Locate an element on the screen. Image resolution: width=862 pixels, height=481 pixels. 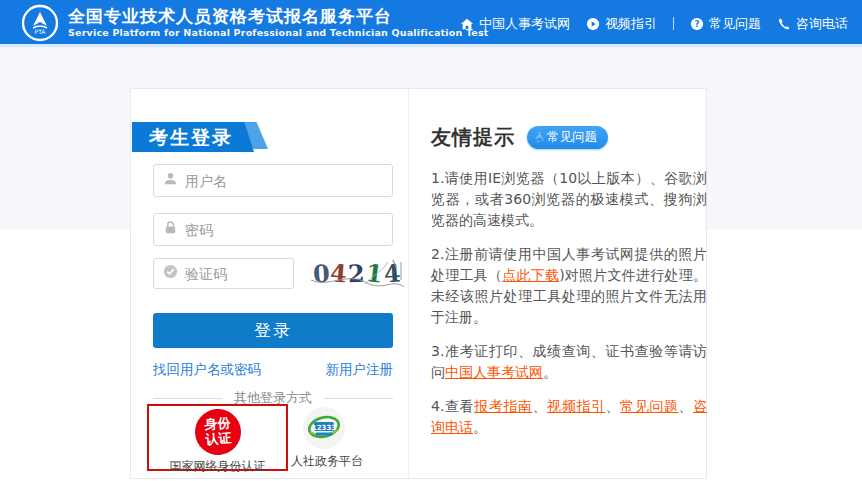
pointing-hand-icon: ☝ is located at coordinates (539, 138).